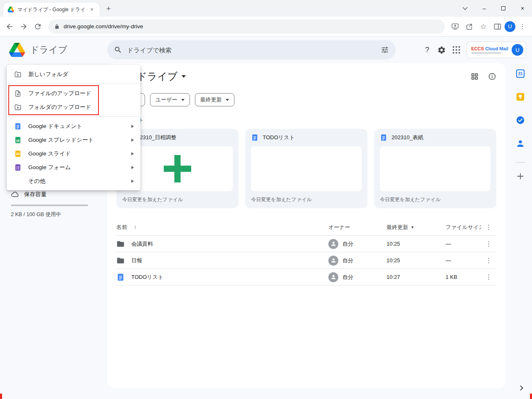 Image resolution: width=532 pixels, height=399 pixels. I want to click on drive-header: ドライブ ? ECCS Cloud Mail U, so click(266, 50).